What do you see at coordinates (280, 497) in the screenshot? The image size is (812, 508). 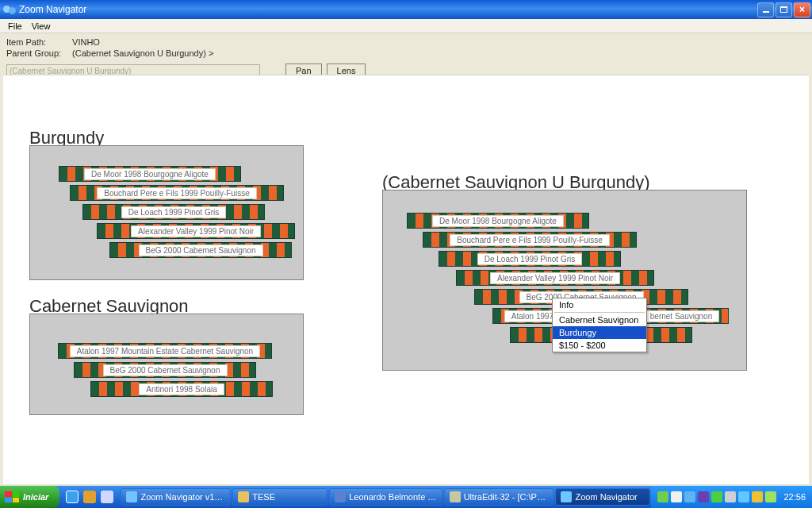 I see `taskbar-task: TESE` at bounding box center [280, 497].